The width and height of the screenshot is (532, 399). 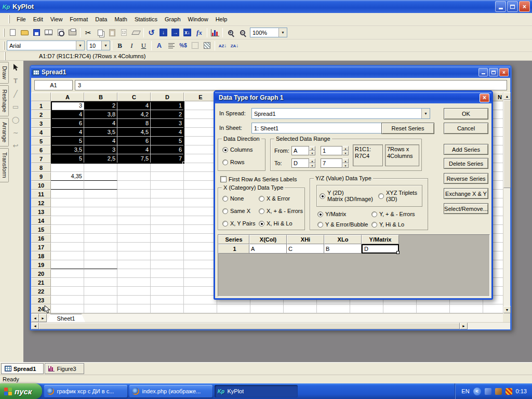 I want to click on cell-B13, so click(x=101, y=212).